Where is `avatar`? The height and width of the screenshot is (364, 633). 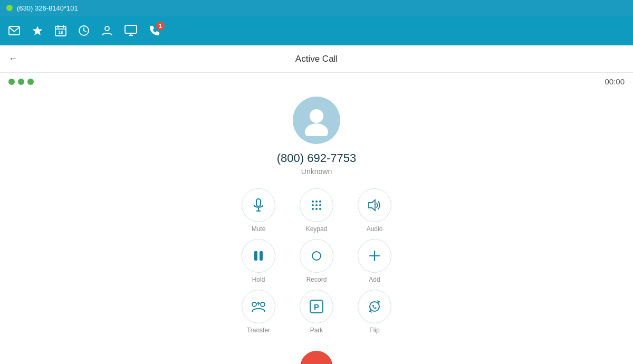
avatar is located at coordinates (316, 120).